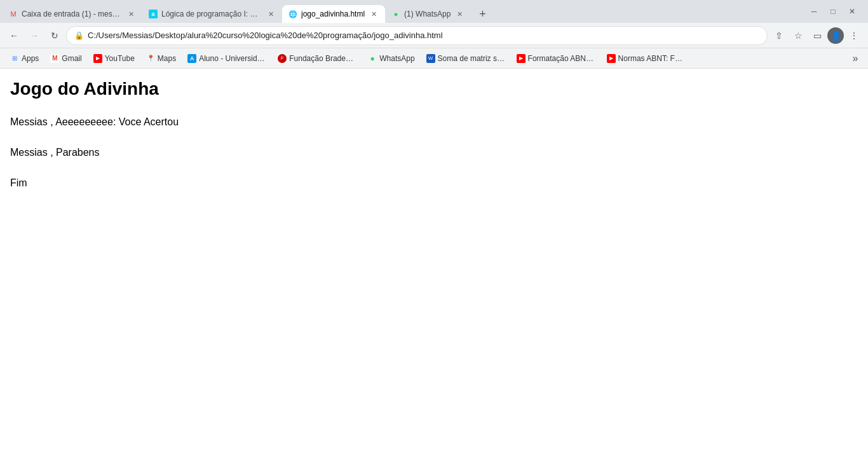  What do you see at coordinates (396, 14) in the screenshot?
I see `whatsapp-favicon-icon: ●` at bounding box center [396, 14].